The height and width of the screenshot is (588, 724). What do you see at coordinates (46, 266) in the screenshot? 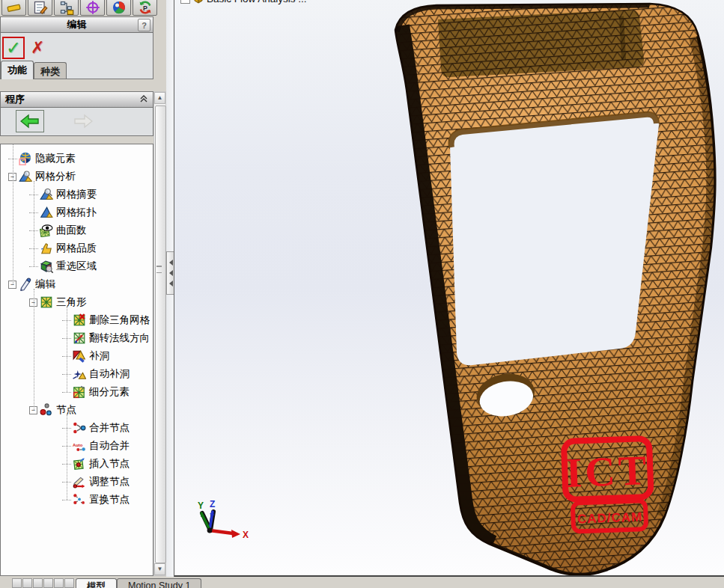
I see `reselect-region-icon` at bounding box center [46, 266].